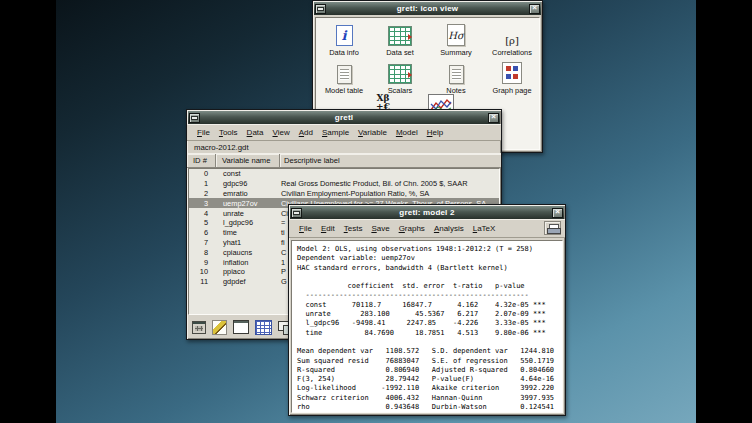 The image size is (752, 423). What do you see at coordinates (202, 160) in the screenshot?
I see `column-header-id: ID #` at bounding box center [202, 160].